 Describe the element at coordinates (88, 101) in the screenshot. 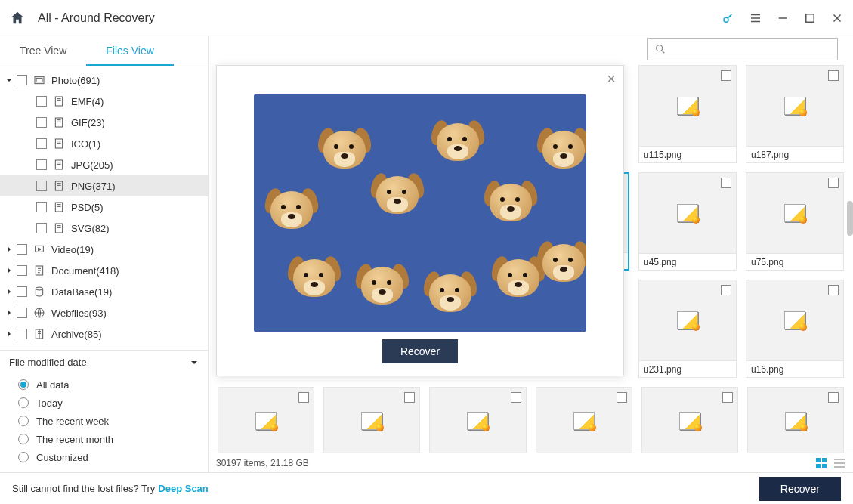

I see `tree-label: EMF(4)` at that location.